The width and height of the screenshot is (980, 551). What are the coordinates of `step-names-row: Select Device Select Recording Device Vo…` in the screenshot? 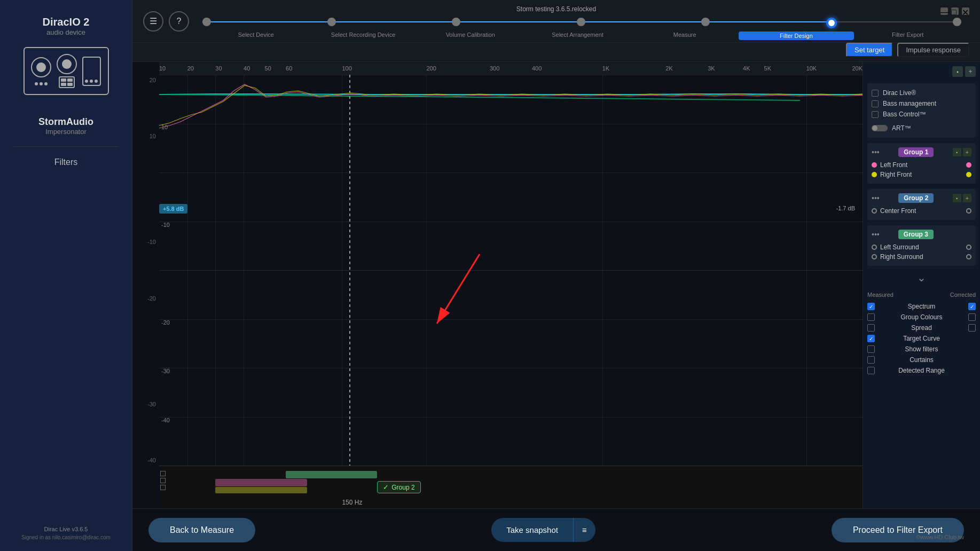 It's located at (582, 36).